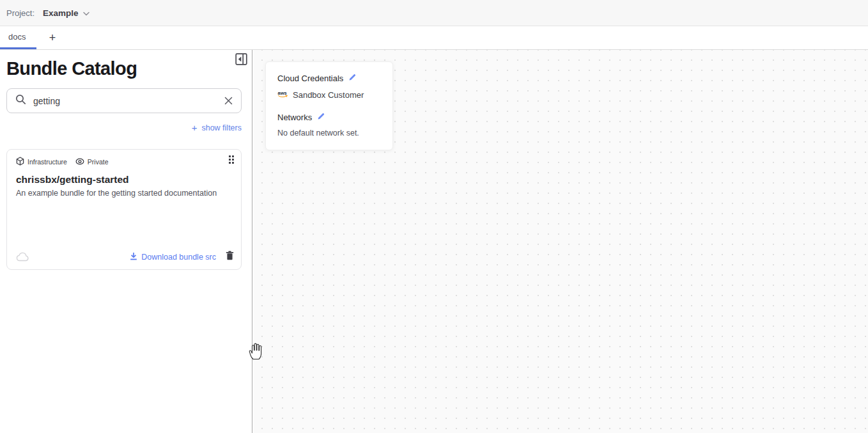  What do you see at coordinates (353, 78) in the screenshot?
I see `edit-cloud-credentials-button` at bounding box center [353, 78].